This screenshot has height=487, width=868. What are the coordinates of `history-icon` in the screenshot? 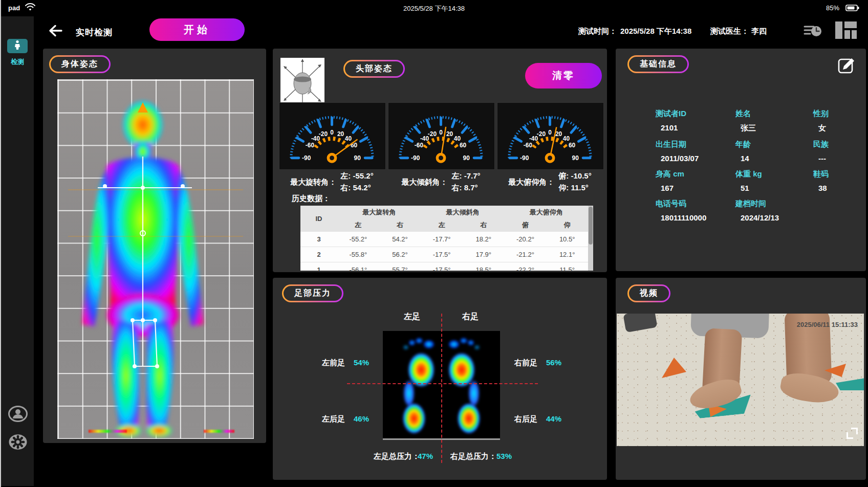 It's located at (813, 31).